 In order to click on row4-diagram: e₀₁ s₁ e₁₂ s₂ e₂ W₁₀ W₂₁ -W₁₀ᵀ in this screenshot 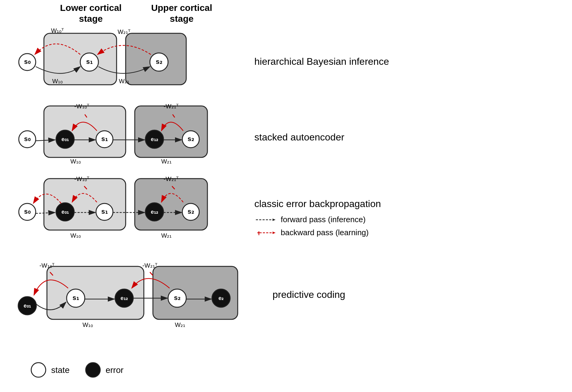, I will do `click(139, 298)`.